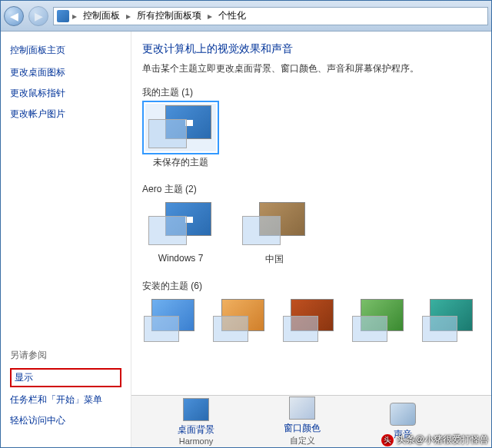 This screenshot has height=448, width=492. What do you see at coordinates (14, 16) in the screenshot?
I see `nav-back-button: ◀` at bounding box center [14, 16].